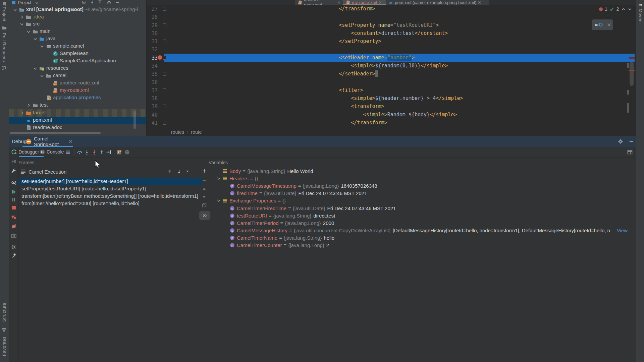 The width and height of the screenshot is (644, 362). What do you see at coordinates (4, 14) in the screenshot?
I see `stripe-label-project: Project` at bounding box center [4, 14].